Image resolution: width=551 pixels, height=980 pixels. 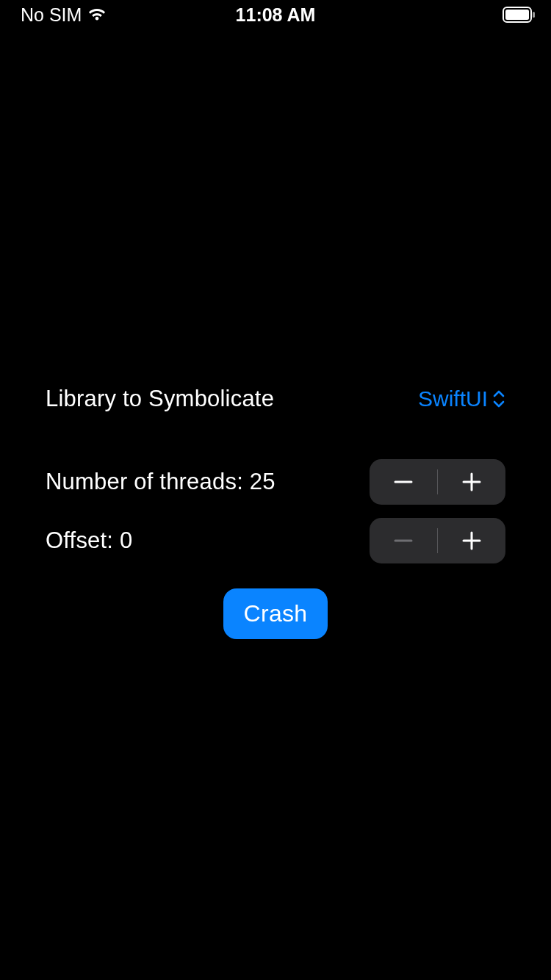 I want to click on status-time: 11:08 AM, so click(x=276, y=15).